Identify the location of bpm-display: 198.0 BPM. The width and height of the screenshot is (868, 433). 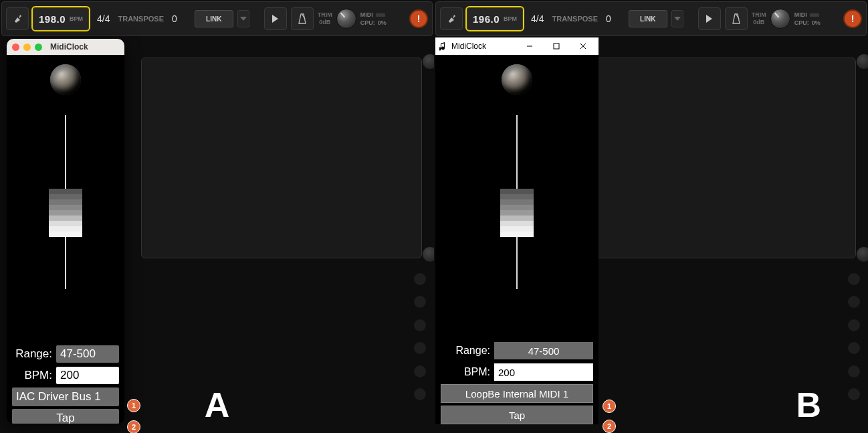
(61, 19).